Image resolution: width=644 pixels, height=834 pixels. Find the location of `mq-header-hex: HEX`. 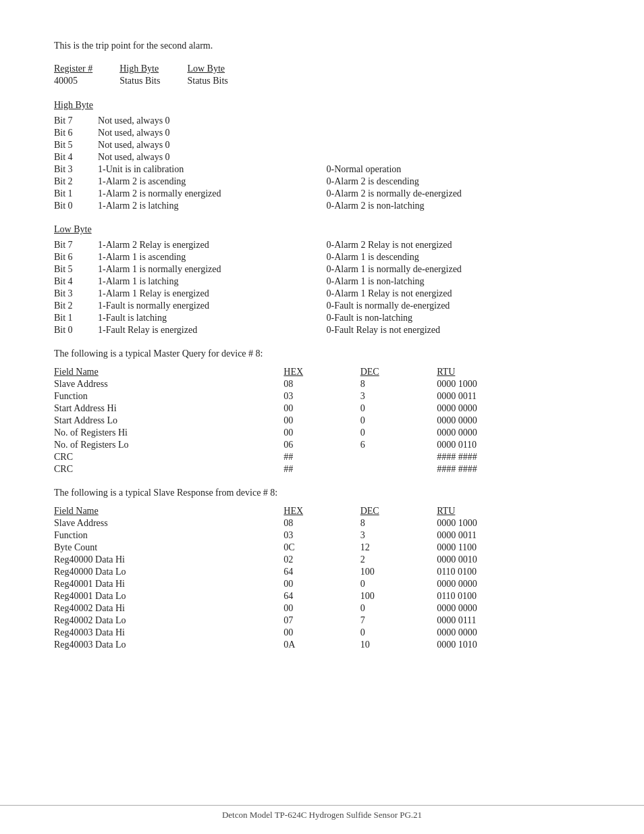

mq-header-hex: HEX is located at coordinates (293, 371).